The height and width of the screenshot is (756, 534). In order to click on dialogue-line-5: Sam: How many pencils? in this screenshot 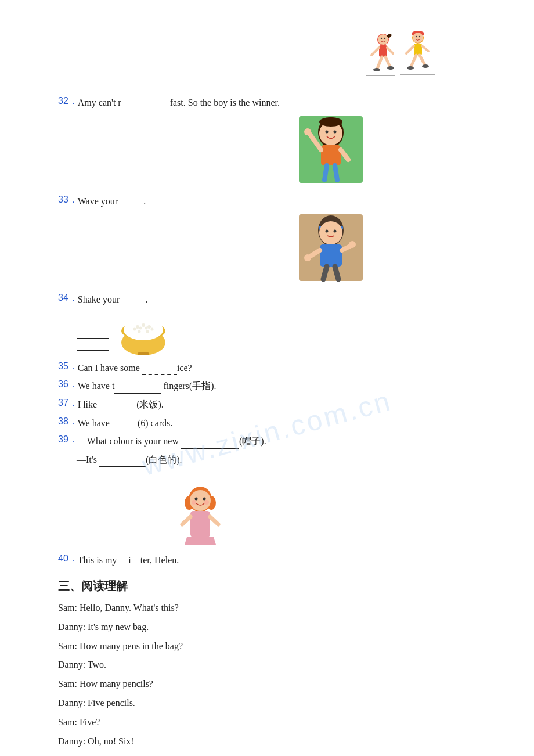, I will do `click(273, 684)`.